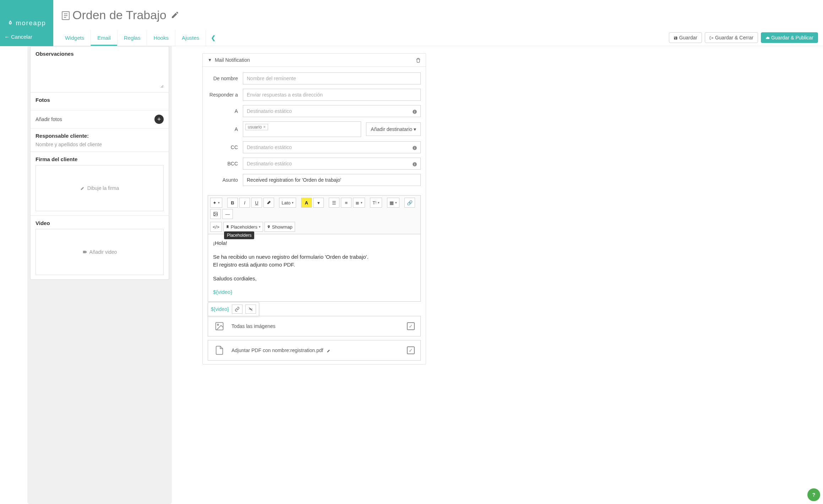 This screenshot has height=504, width=823. Describe the element at coordinates (359, 203) in the screenshot. I see `align-button: ≣` at that location.